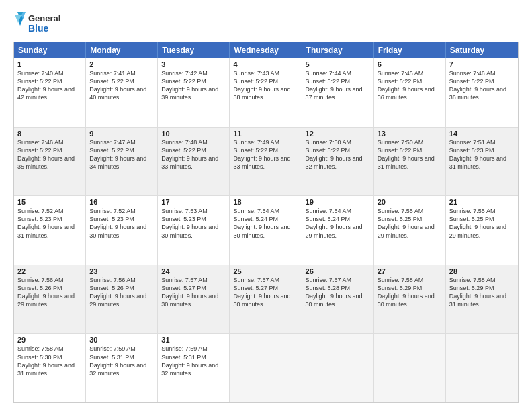 The image size is (532, 411). I want to click on day-number: 15, so click(50, 202).